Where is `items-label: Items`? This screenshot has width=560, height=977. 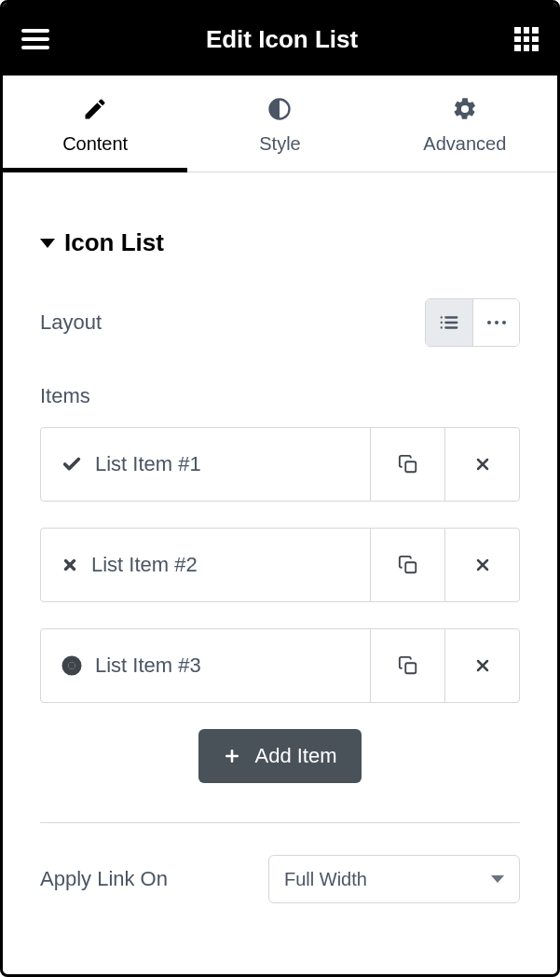 items-label: Items is located at coordinates (280, 396).